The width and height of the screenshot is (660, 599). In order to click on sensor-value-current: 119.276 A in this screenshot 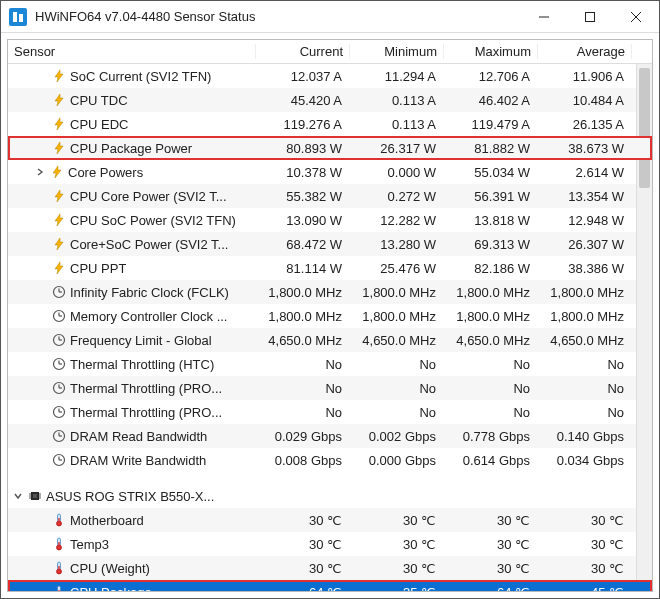, I will do `click(303, 124)`.